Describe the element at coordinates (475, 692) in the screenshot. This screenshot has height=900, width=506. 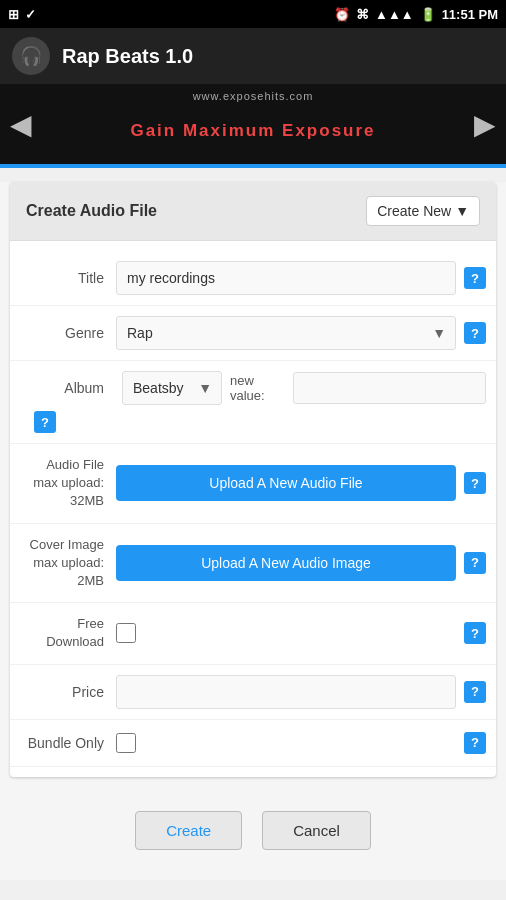
I see `price-help-button: ?` at that location.